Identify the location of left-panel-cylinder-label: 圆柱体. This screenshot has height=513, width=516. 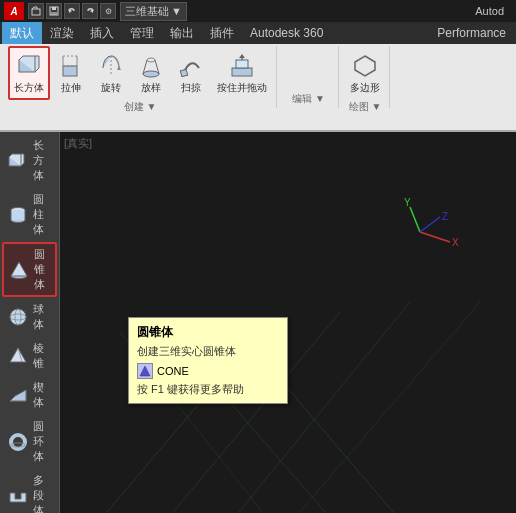
(42, 214).